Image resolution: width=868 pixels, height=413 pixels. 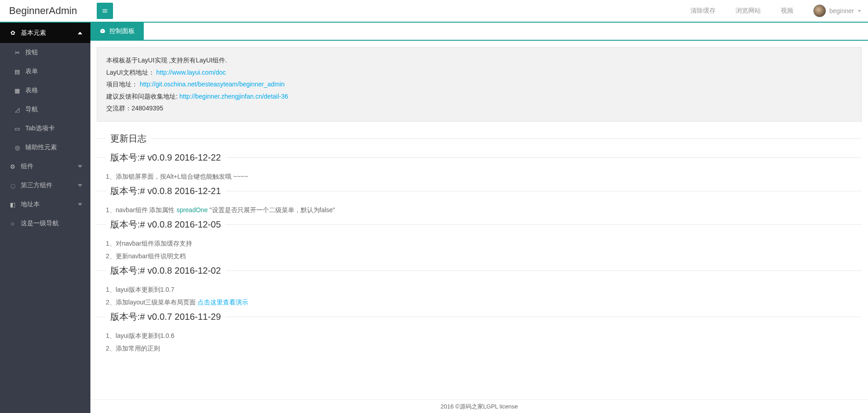 What do you see at coordinates (748, 11) in the screenshot?
I see `header-link-browse-site: 浏览网站` at bounding box center [748, 11].